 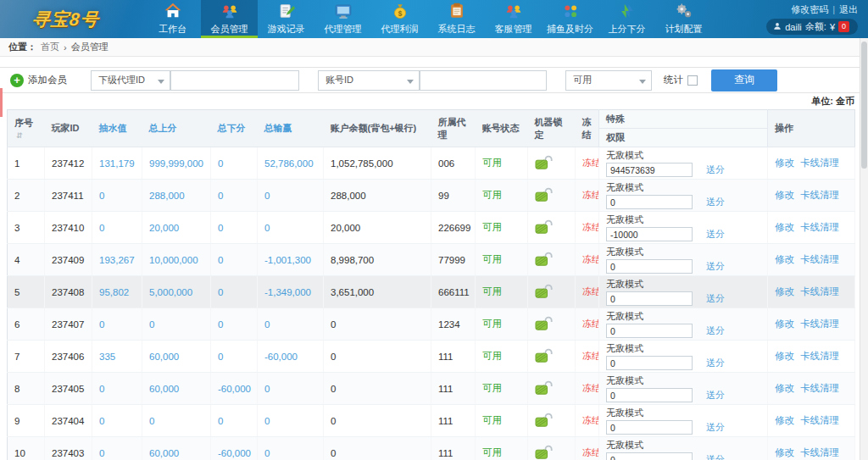 What do you see at coordinates (812, 292) in the screenshot?
I see `operation-cell: 修改卡线清理` at bounding box center [812, 292].